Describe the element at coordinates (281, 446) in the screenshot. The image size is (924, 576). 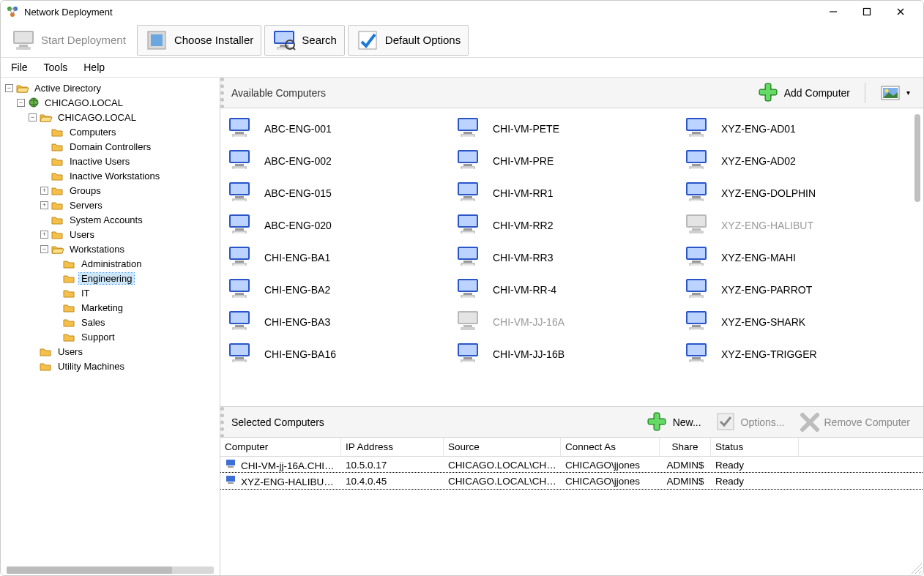
I see `th-computer: Computer` at that location.